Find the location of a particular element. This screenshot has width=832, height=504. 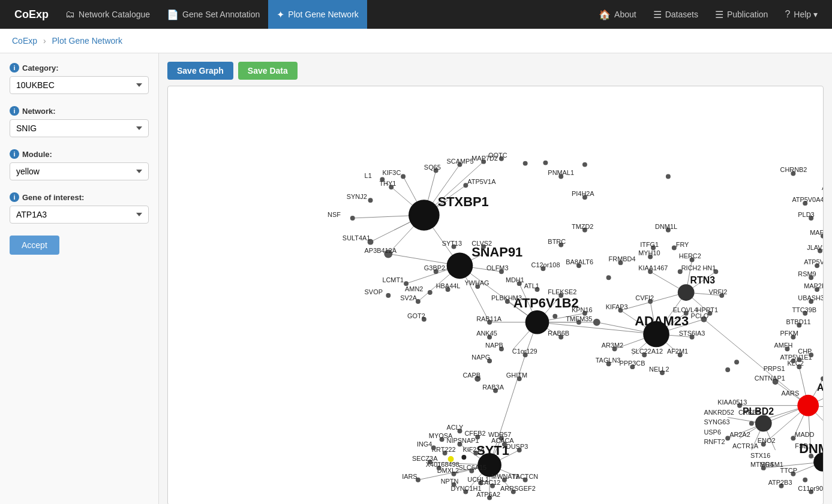

svg-text: MDH1 is located at coordinates (515, 280).